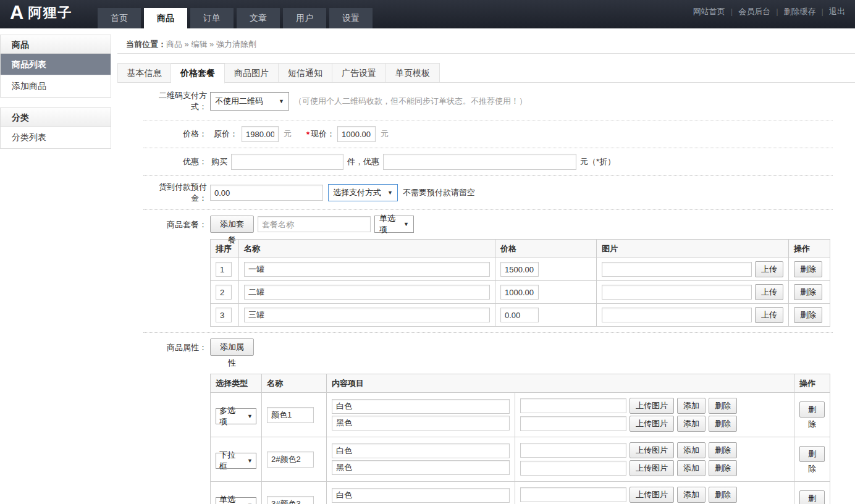  Describe the element at coordinates (520, 460) in the screenshot. I see `attribute-row: 下拉框▼ 上传图片添加删除 上传图片添加删除 删除` at that location.